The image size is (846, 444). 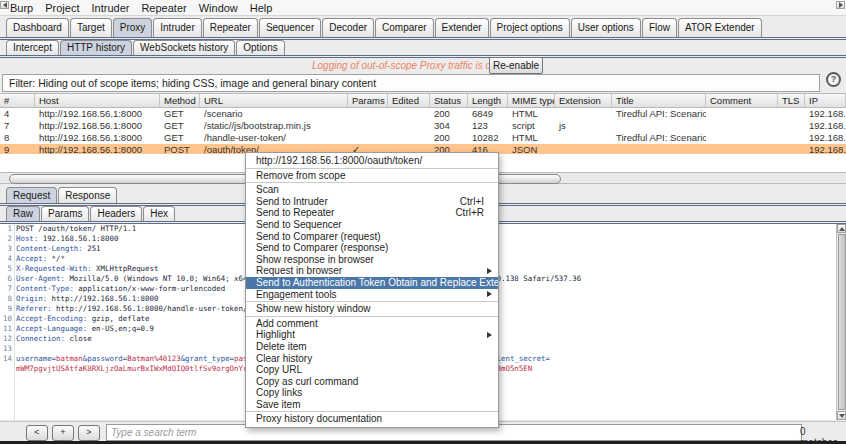 I want to click on tab-extender: Extender, so click(x=462, y=28).